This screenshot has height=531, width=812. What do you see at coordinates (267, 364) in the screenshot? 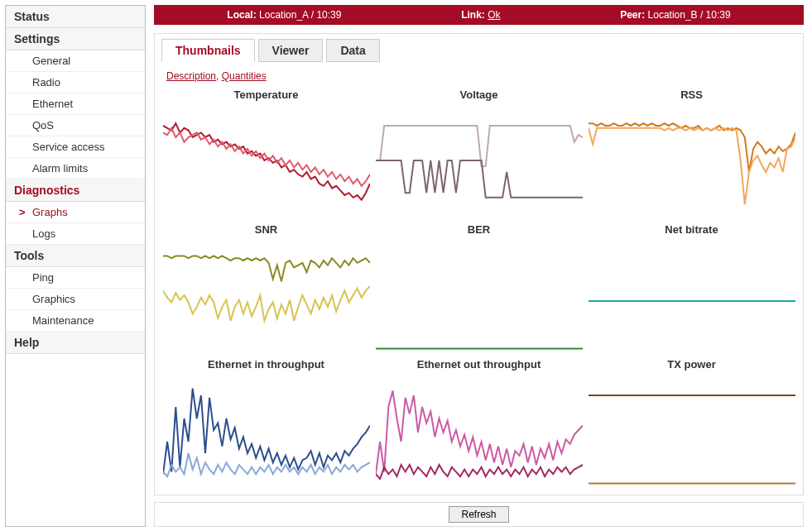
I see `chart-title: Ethernet in throughput` at bounding box center [267, 364].